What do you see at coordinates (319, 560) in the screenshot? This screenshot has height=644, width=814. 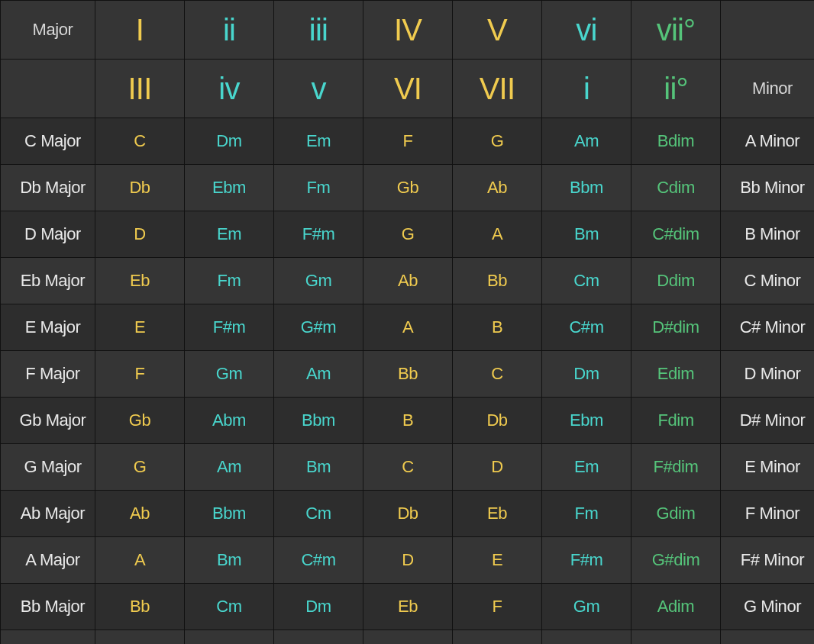 I see `chord-cell: C#m` at bounding box center [319, 560].